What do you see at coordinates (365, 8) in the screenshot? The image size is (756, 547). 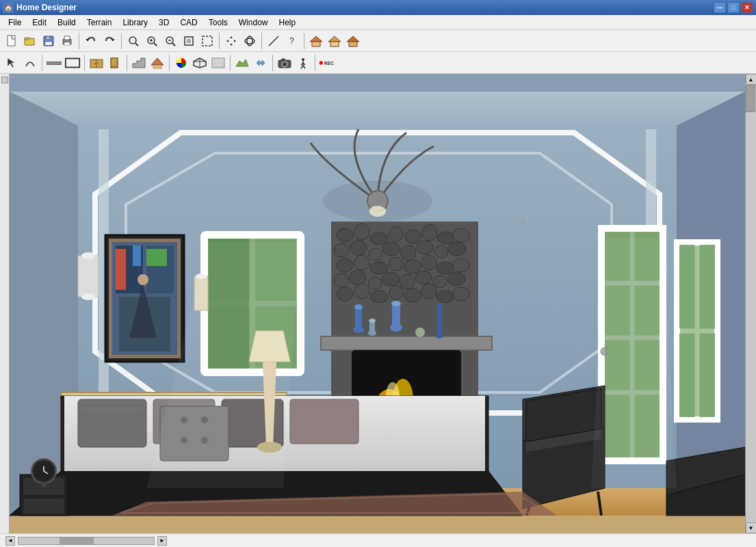 I see `window-title: Home Designer` at bounding box center [365, 8].